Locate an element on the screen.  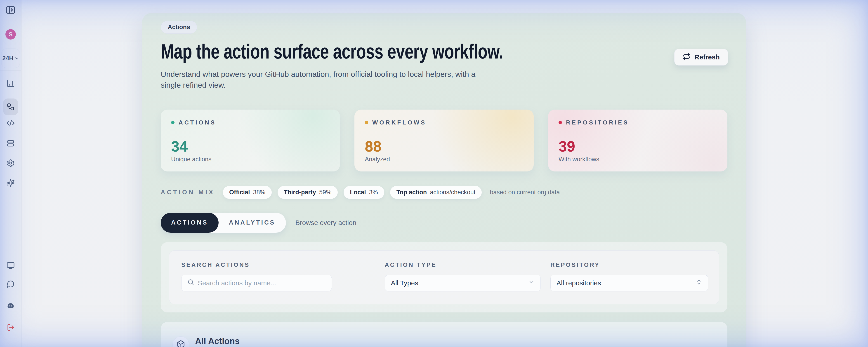
search-icon is located at coordinates (191, 283).